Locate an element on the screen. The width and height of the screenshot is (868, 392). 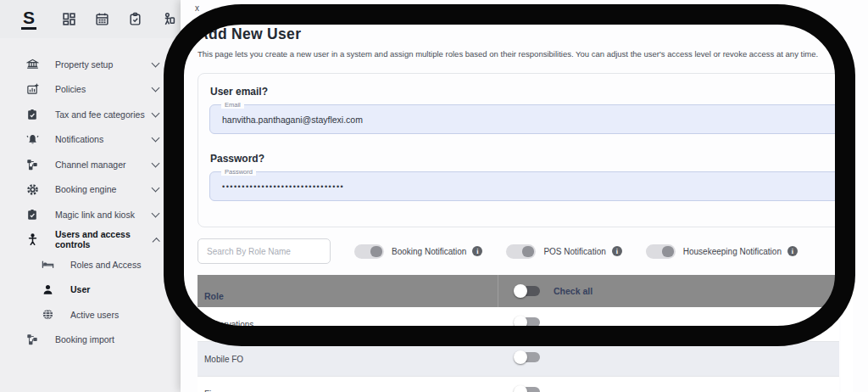
sidebar-item-label: Property setup is located at coordinates (84, 64).